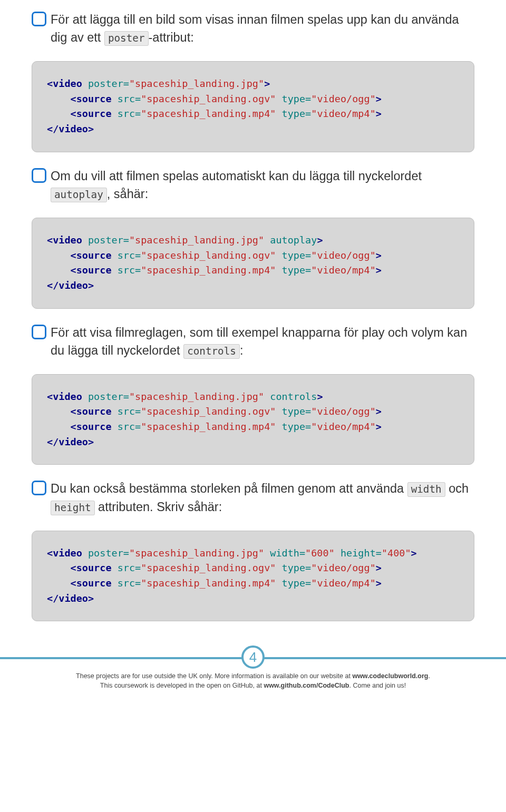  Describe the element at coordinates (457, 488) in the screenshot. I see `step-4-mid: och` at that location.